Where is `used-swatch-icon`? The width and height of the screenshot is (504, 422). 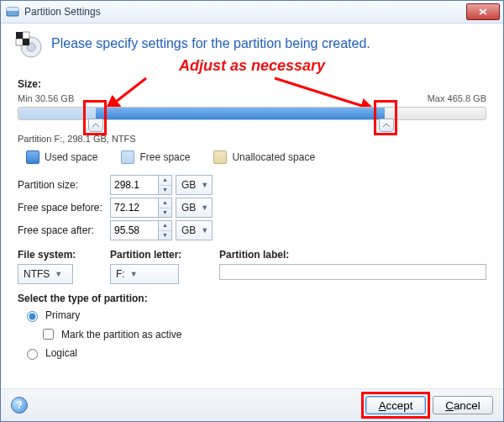 used-swatch-icon is located at coordinates (33, 157).